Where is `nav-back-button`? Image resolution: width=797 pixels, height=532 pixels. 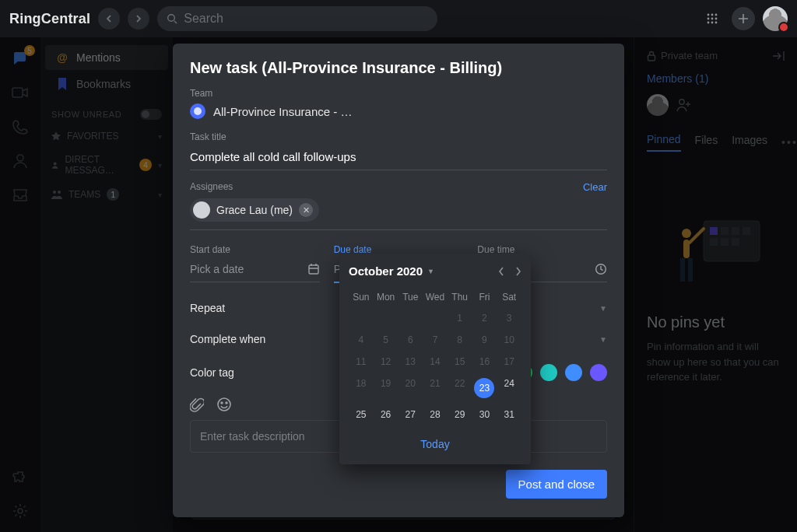
nav-back-button is located at coordinates (109, 19).